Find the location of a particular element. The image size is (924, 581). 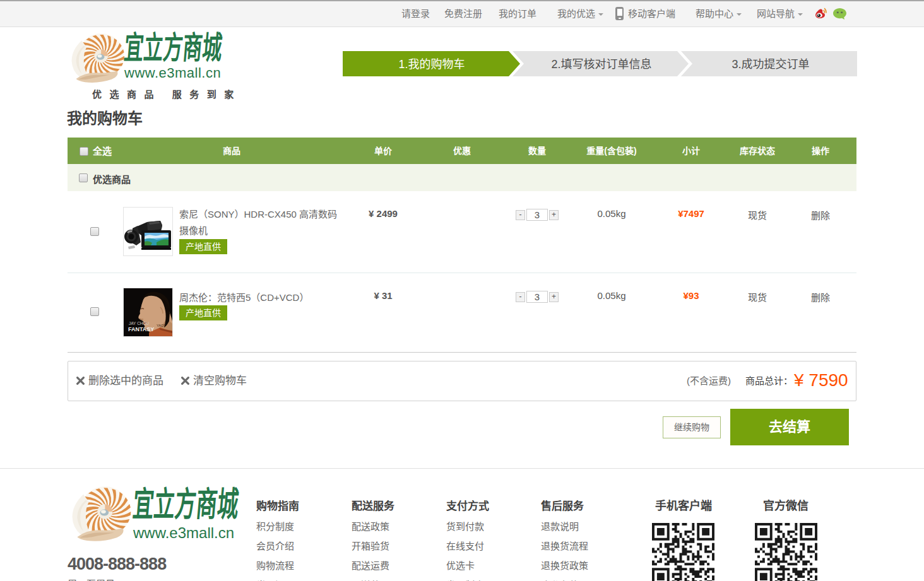

svg-text: 1.我的购物车 is located at coordinates (432, 64).